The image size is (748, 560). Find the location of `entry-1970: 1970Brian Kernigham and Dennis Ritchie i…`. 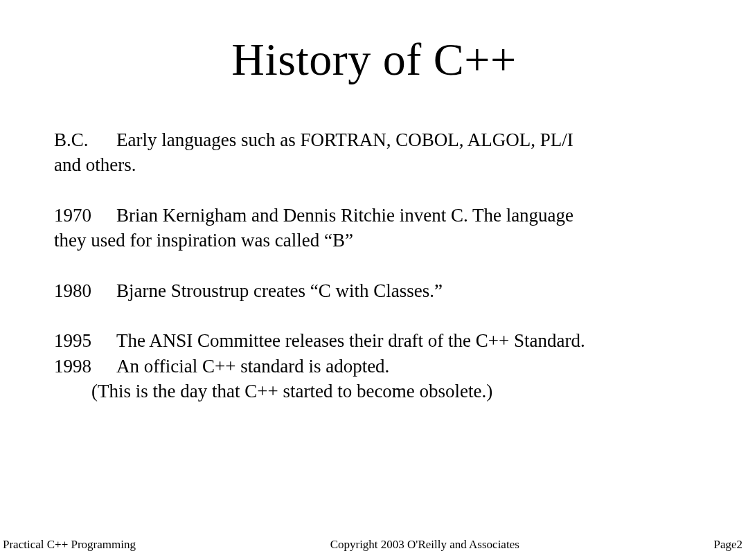

entry-1970: 1970Brian Kernigham and Dennis Ritchie i… is located at coordinates (377, 228).